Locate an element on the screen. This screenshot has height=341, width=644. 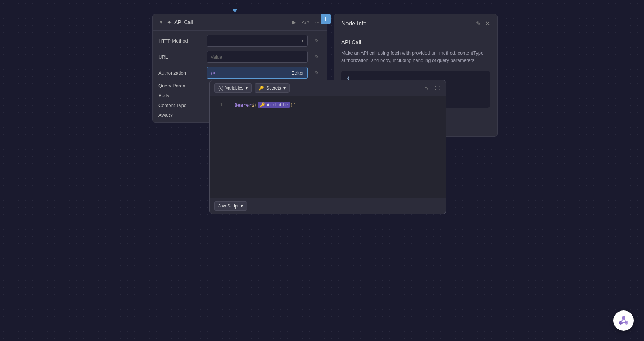
airtable-secret-badge: 🔑 Airtable is located at coordinates (274, 105).